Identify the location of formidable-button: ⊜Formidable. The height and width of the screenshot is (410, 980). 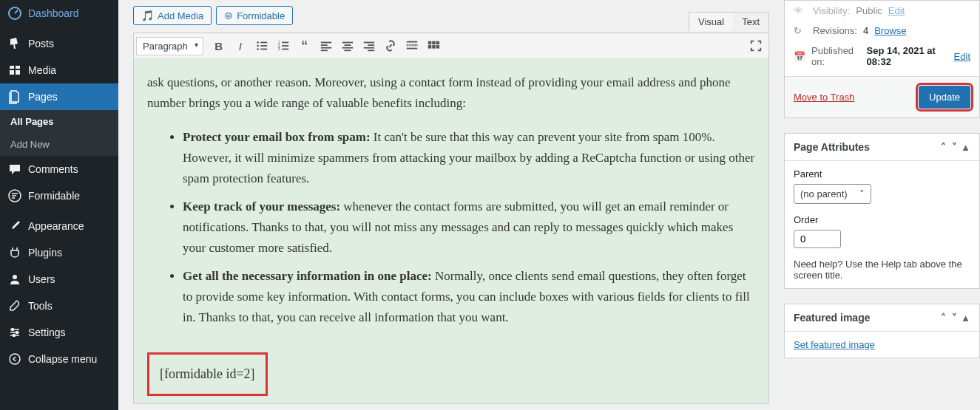
(254, 16).